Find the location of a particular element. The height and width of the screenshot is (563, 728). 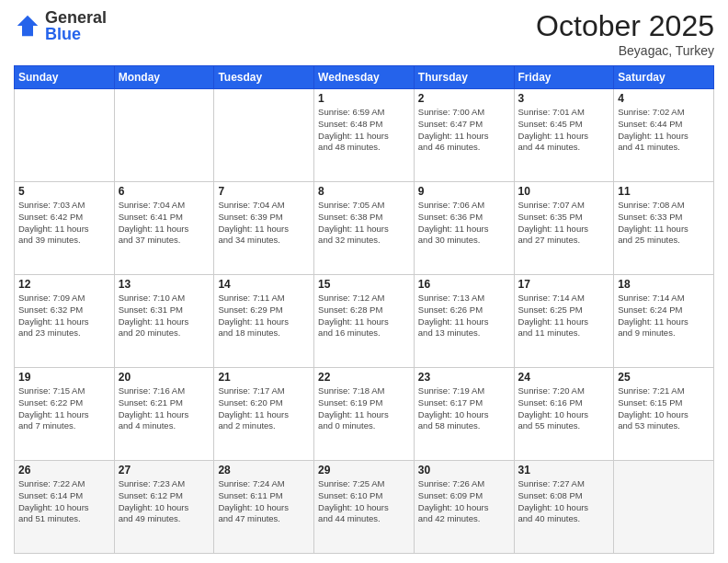

day-number: 1 is located at coordinates (364, 98).